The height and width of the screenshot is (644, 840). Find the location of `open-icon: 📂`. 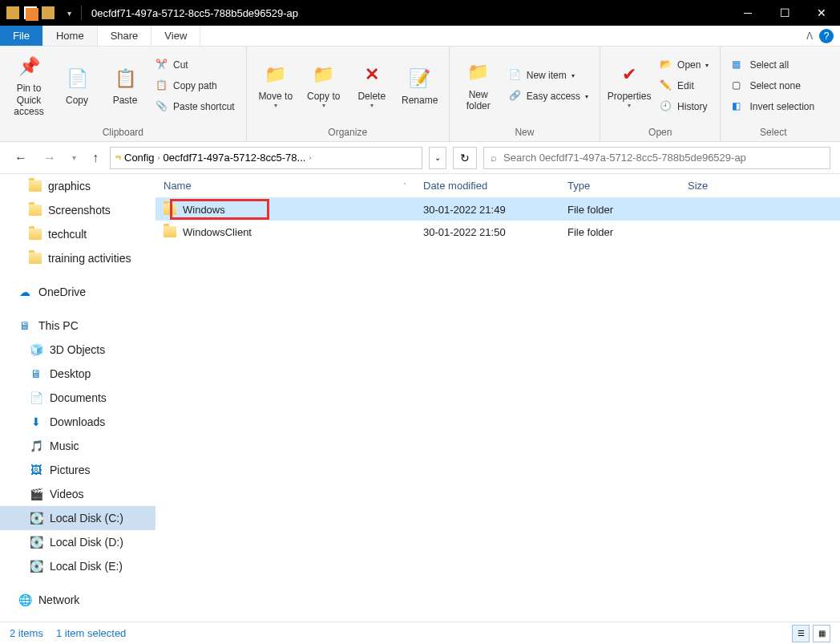

open-icon: 📂 is located at coordinates (666, 65).